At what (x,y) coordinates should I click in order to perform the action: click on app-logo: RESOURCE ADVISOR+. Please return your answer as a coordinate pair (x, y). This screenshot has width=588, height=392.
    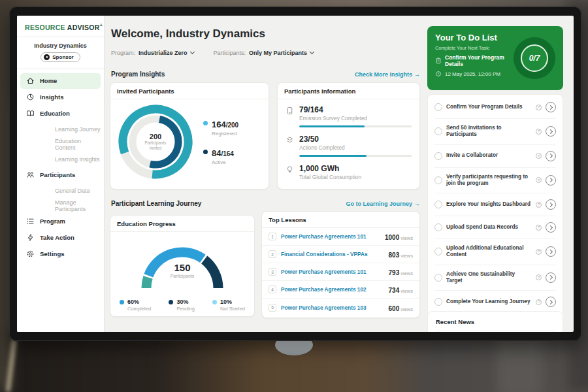
    Looking at the image, I should click on (60, 26).